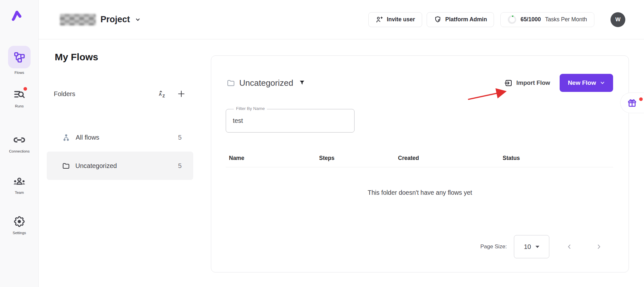 The height and width of the screenshot is (287, 644). I want to click on column-header-name: Name, so click(272, 158).